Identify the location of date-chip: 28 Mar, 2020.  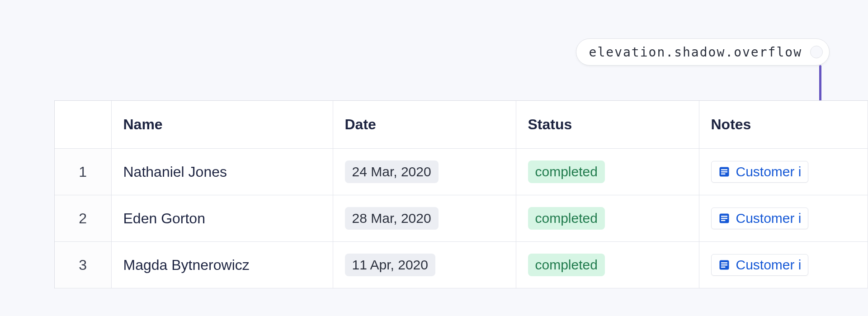
(392, 218).